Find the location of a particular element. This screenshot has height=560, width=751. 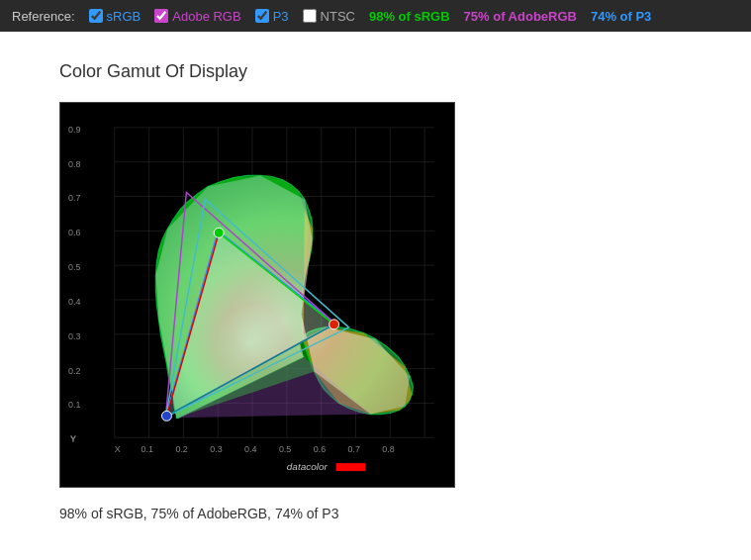

stat-srgb: 98% of sRGB is located at coordinates (410, 16).